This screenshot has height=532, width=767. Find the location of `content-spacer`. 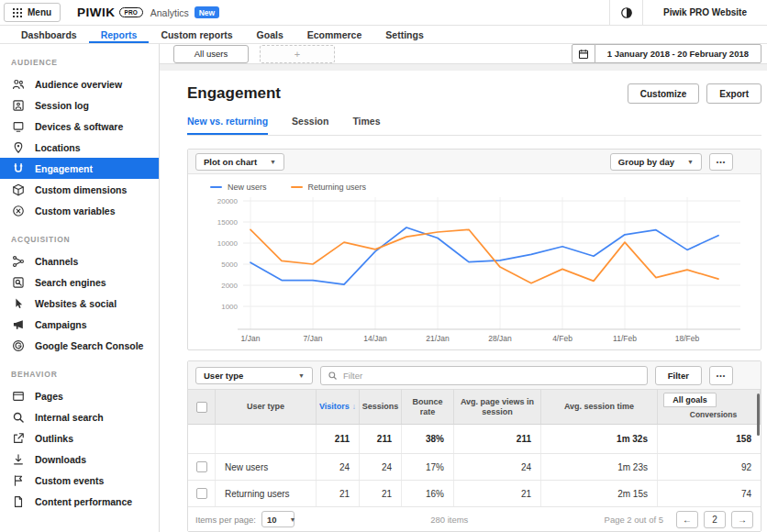

content-spacer is located at coordinates (463, 68).